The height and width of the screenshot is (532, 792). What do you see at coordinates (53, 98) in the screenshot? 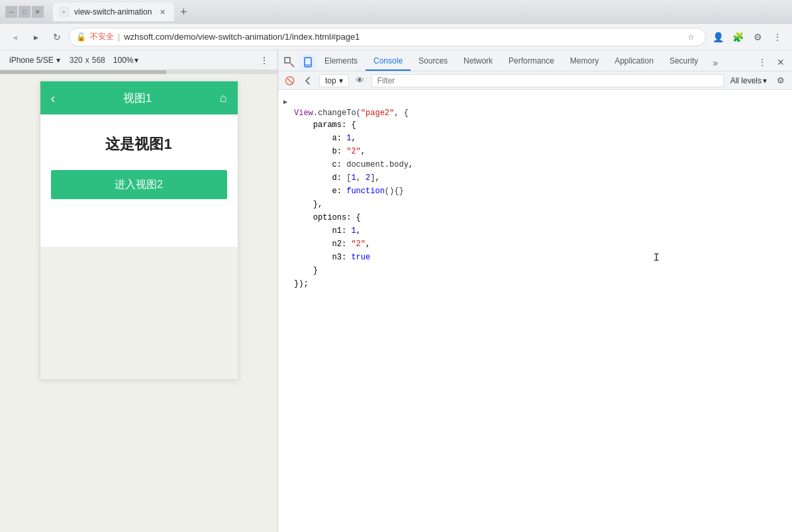
I see `mobile-back-button: ‹` at bounding box center [53, 98].